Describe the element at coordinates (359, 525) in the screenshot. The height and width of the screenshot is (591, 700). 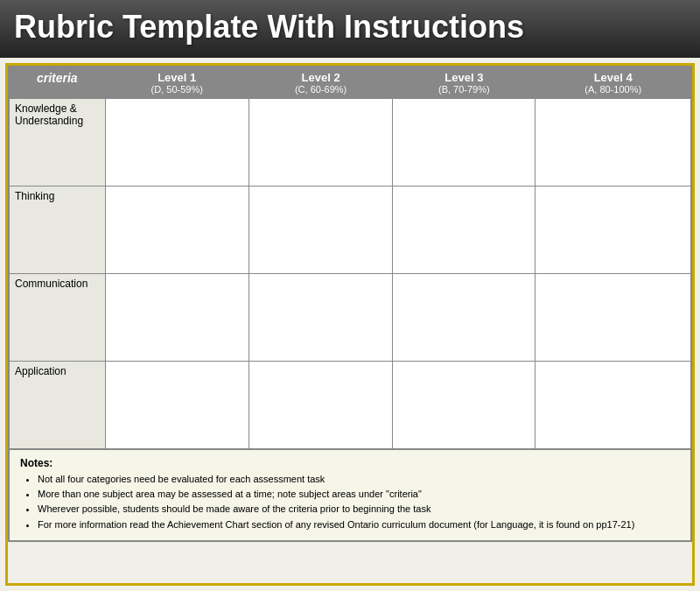
I see `note-item-3: For more information read the Achievemen…` at that location.